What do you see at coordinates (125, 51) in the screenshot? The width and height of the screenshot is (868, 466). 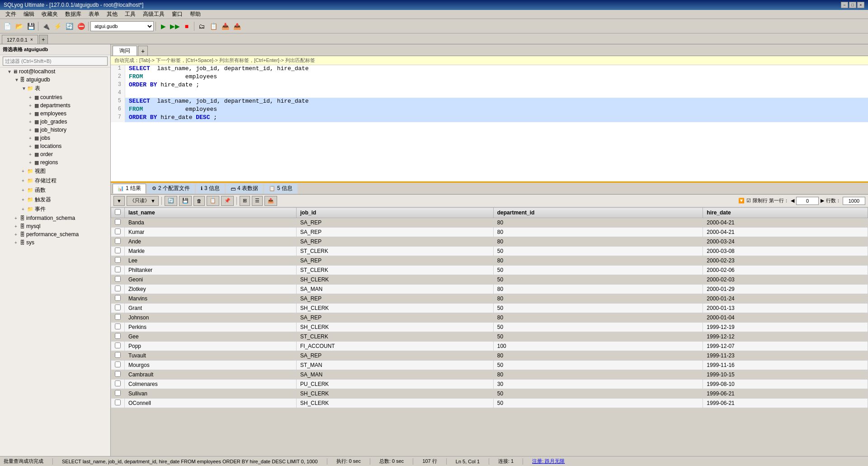 I see `query-tab-active: 询问` at bounding box center [125, 51].